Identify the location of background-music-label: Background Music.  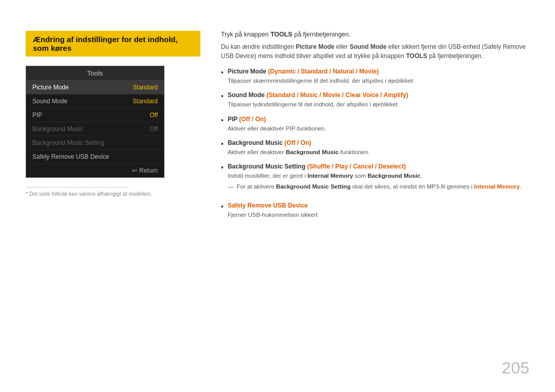
(58, 129).